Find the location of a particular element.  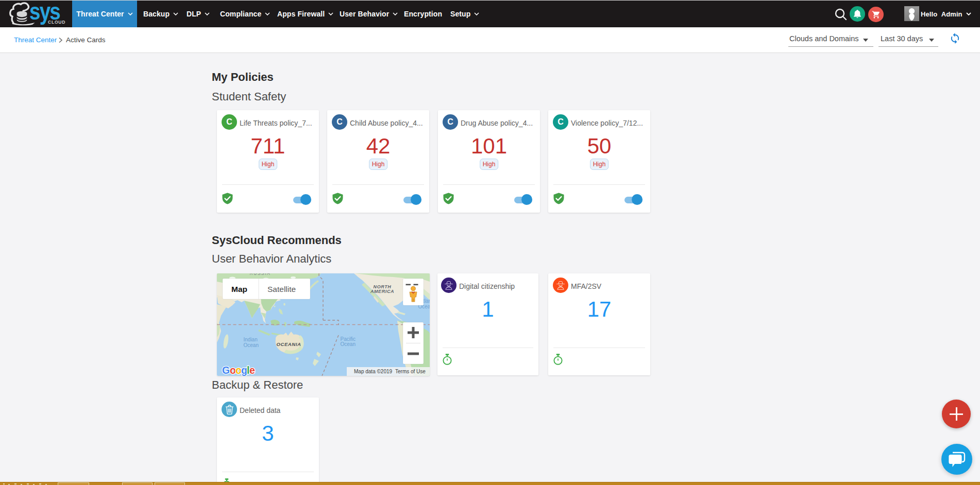

svg-text: G is located at coordinates (226, 370).